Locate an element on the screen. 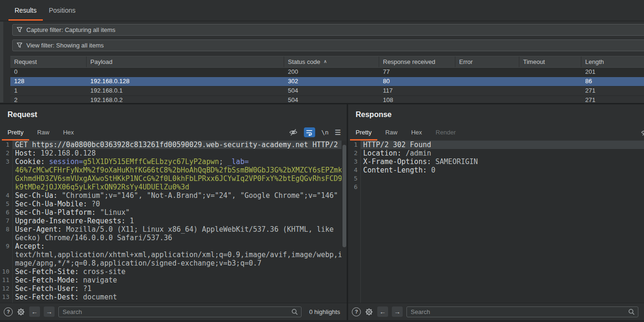 The width and height of the screenshot is (644, 322). word-wrap-toggle-button is located at coordinates (310, 133).